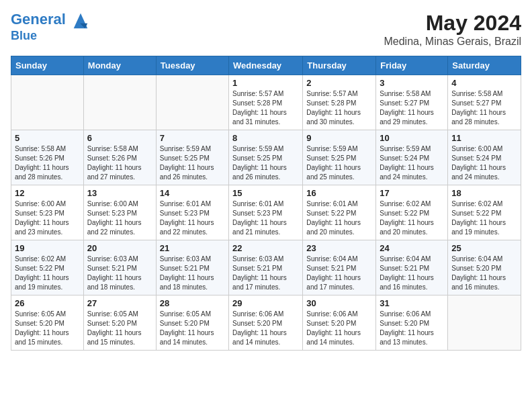  Describe the element at coordinates (412, 103) in the screenshot. I see `calendar-cell: 3Sunrise: 5:58 AM Sunset: 5:27 PM Daylig…` at that location.